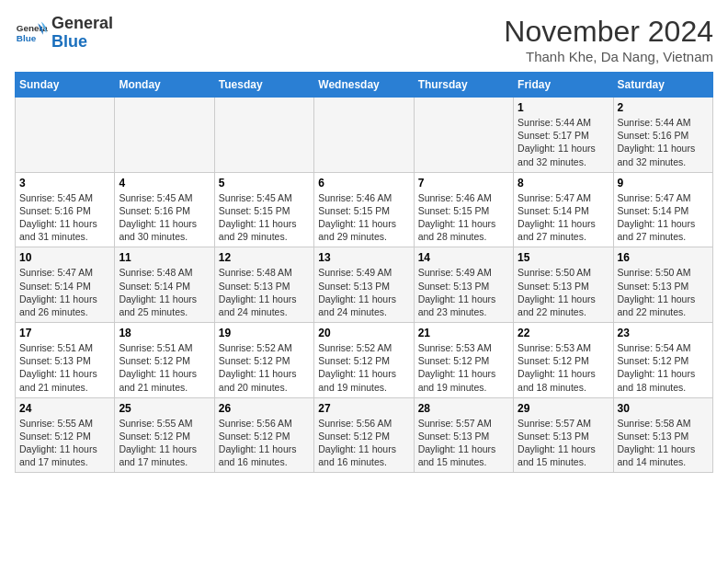 The image size is (728, 563). I want to click on day-number: 12, so click(265, 258).